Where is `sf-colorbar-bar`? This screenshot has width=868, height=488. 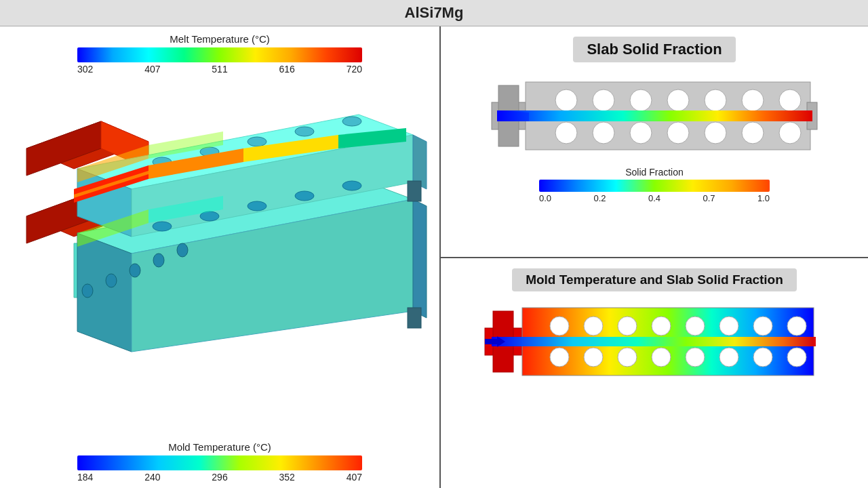
sf-colorbar-bar is located at coordinates (654, 186).